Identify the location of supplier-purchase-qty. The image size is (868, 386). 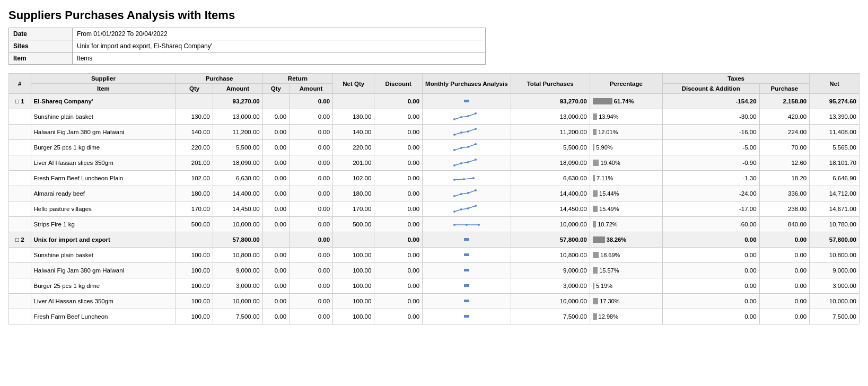
(195, 102).